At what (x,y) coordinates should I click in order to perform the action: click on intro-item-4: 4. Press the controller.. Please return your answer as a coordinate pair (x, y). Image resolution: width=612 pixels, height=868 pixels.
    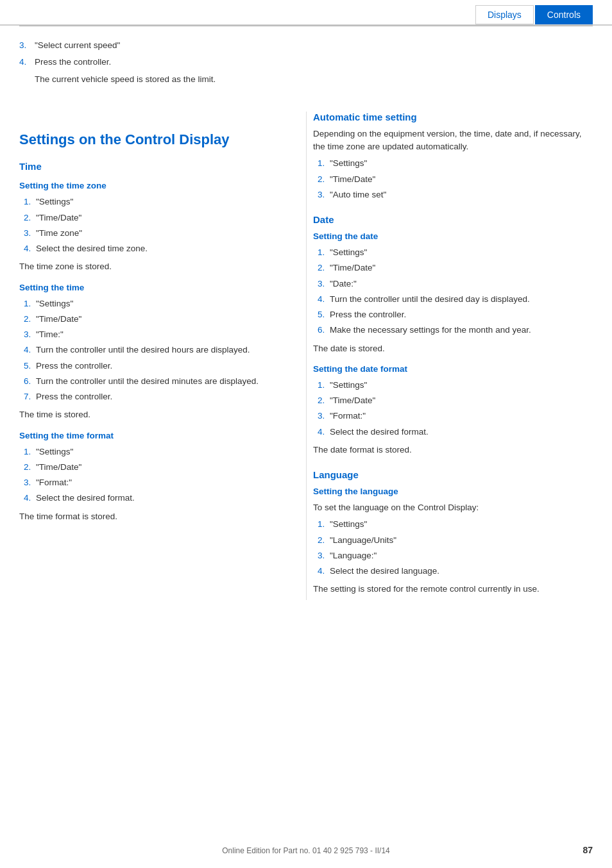
    Looking at the image, I should click on (306, 62).